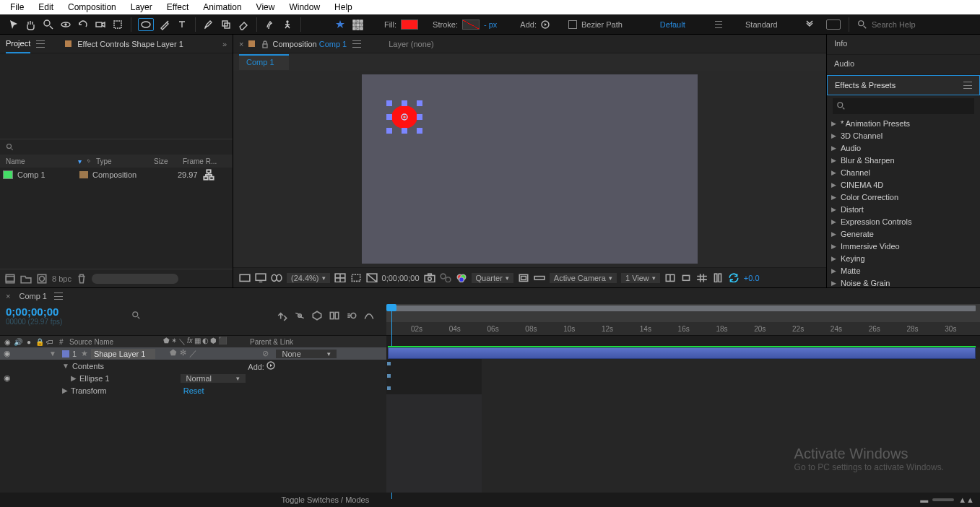  What do you see at coordinates (209, 175) in the screenshot?
I see `flowchart-icon` at bounding box center [209, 175].